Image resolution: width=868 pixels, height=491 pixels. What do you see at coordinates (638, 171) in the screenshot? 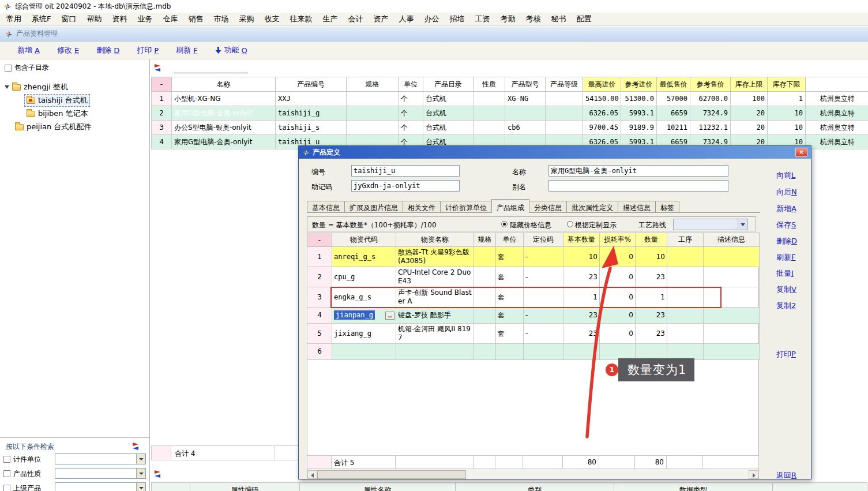
I see `name-input` at bounding box center [638, 171].